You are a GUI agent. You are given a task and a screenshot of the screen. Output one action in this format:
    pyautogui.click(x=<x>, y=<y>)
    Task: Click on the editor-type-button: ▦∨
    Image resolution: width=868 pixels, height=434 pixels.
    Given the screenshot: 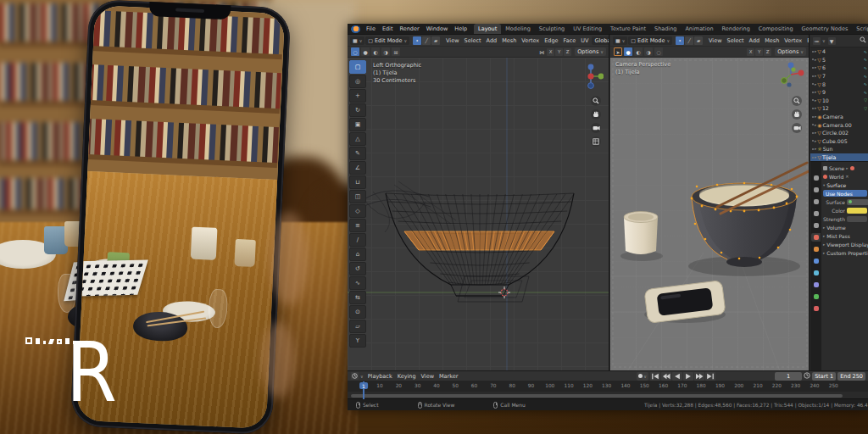 What is the action you would take?
    pyautogui.click(x=358, y=41)
    